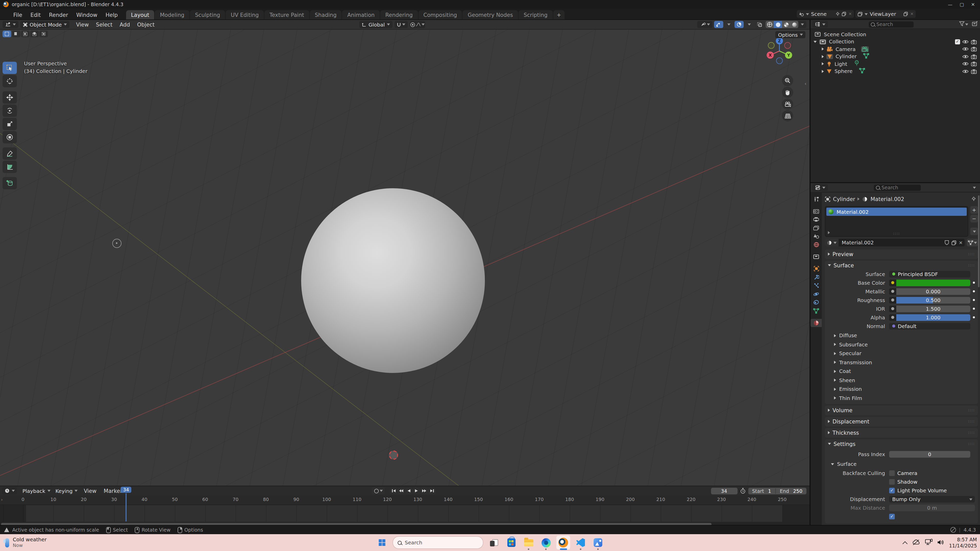  Describe the element at coordinates (816, 294) in the screenshot. I see `tab-physics` at that location.